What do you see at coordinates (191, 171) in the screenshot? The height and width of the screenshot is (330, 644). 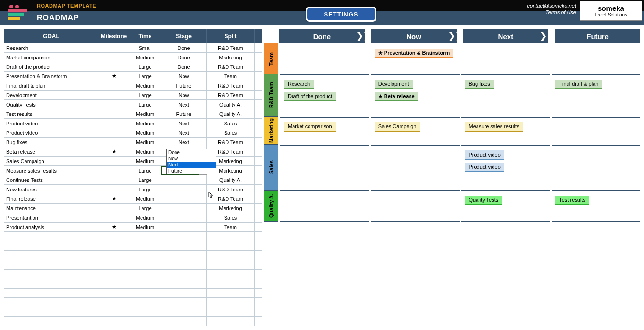 I see `dropdown-option: Future` at bounding box center [191, 171].